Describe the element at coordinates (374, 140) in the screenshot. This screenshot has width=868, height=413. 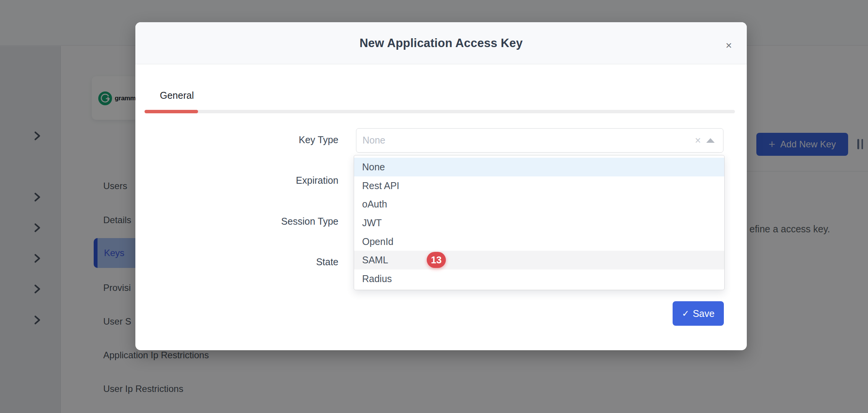
I see `key-type-select-placeholder: None` at that location.